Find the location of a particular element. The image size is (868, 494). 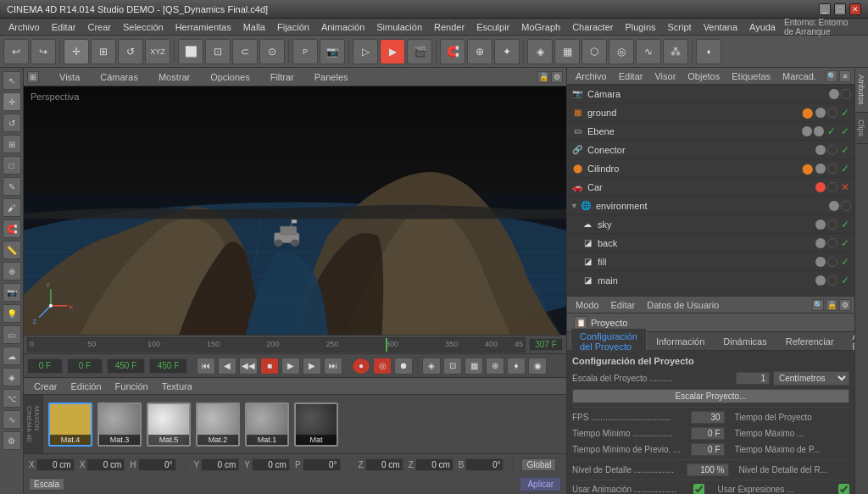

transport-record: ● is located at coordinates (361, 366).